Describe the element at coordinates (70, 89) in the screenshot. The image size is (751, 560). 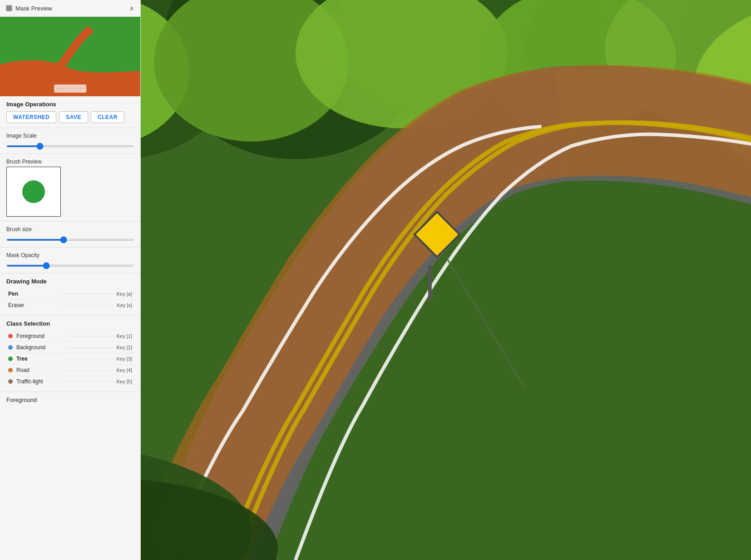
I see `mask-dots-indicator: · · · · · ·` at that location.